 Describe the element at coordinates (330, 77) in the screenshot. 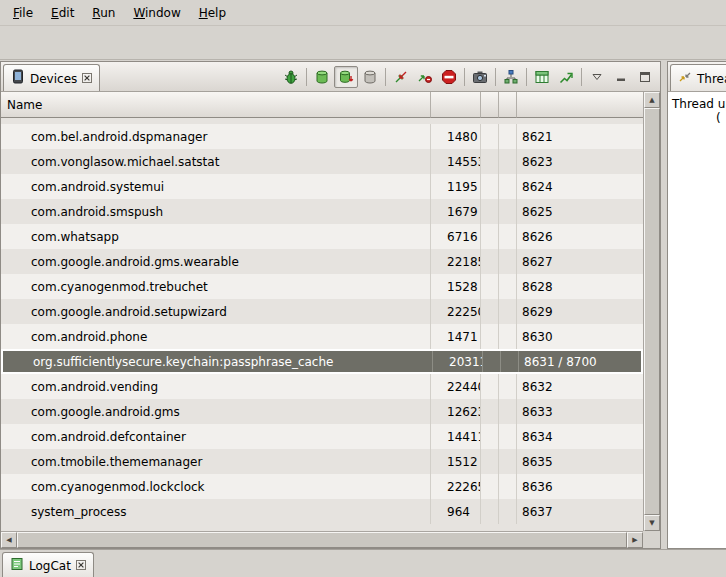

I see `devices-panel-header: Devices` at that location.